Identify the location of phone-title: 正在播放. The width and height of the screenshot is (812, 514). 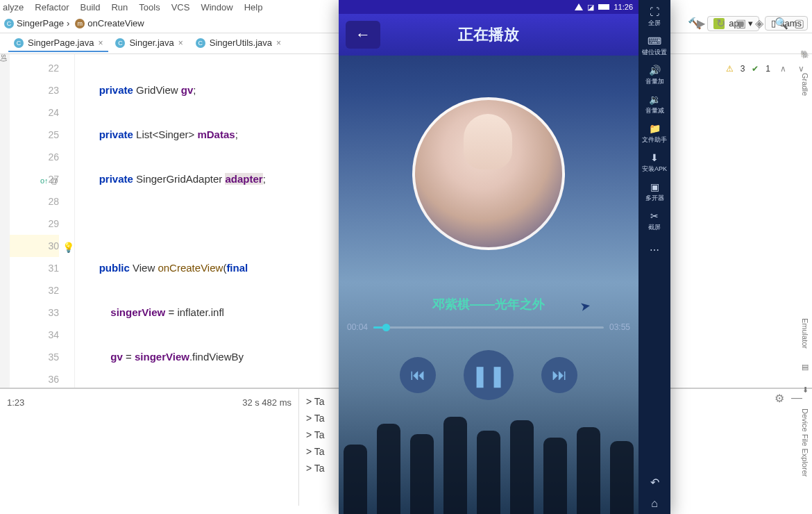
(489, 35).